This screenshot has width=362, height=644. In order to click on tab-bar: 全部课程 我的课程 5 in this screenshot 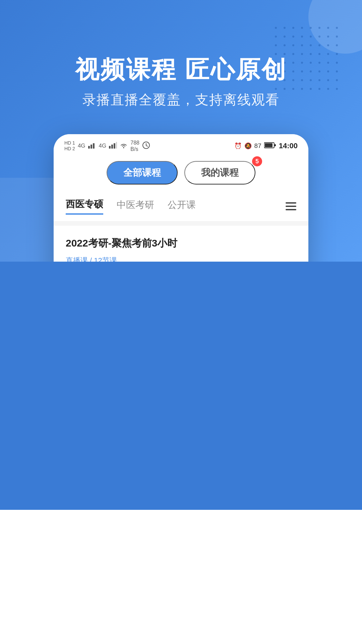, I will do `click(181, 173)`.